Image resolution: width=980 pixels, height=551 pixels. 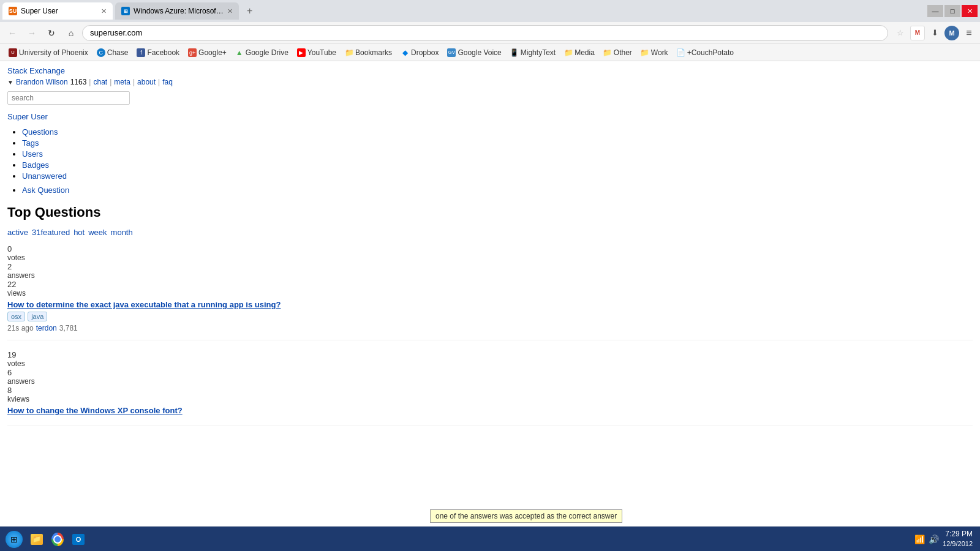 What do you see at coordinates (177, 11) in the screenshot?
I see `tab-azure: ⊞ Windows Azure: Microsof… ✕` at bounding box center [177, 11].